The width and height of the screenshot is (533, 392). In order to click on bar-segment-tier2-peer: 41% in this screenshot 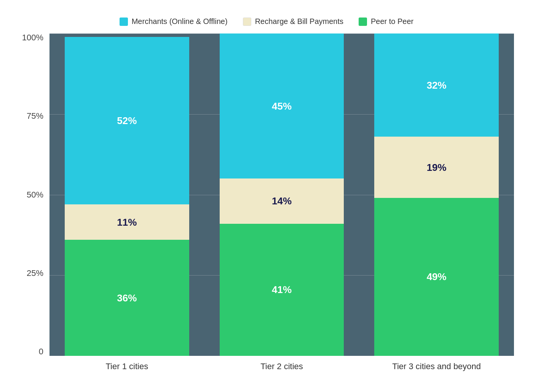, I will do `click(282, 290)`.